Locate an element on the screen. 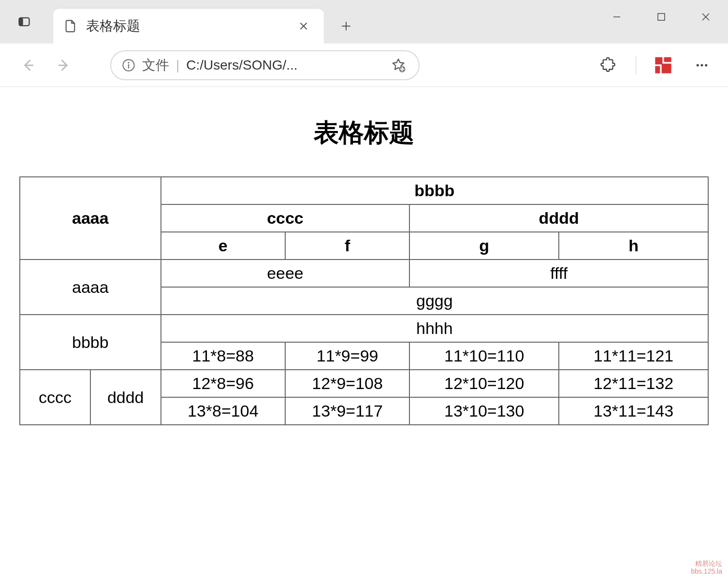 The image size is (728, 578). minimize-icon is located at coordinates (617, 17).